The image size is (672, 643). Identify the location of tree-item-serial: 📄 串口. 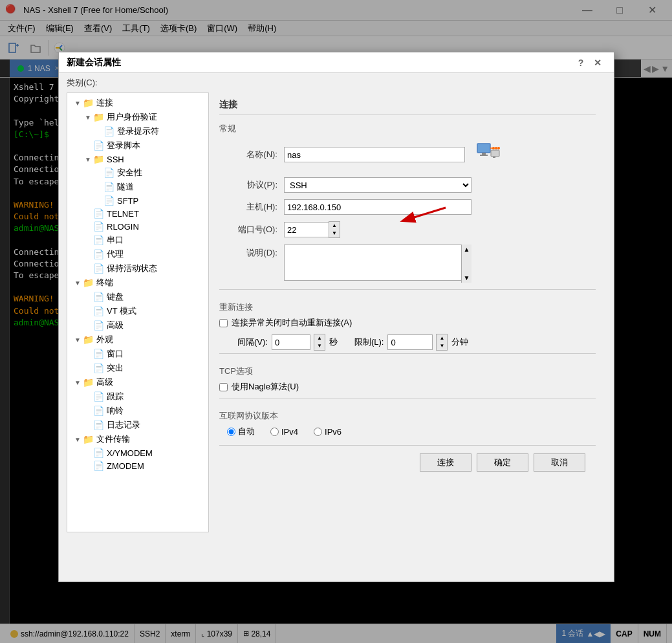
(138, 240).